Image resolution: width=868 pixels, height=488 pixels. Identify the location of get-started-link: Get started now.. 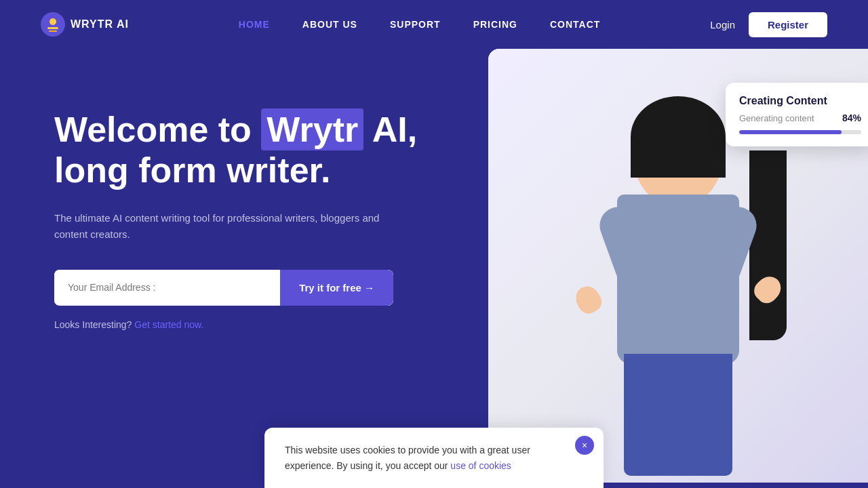
(169, 325).